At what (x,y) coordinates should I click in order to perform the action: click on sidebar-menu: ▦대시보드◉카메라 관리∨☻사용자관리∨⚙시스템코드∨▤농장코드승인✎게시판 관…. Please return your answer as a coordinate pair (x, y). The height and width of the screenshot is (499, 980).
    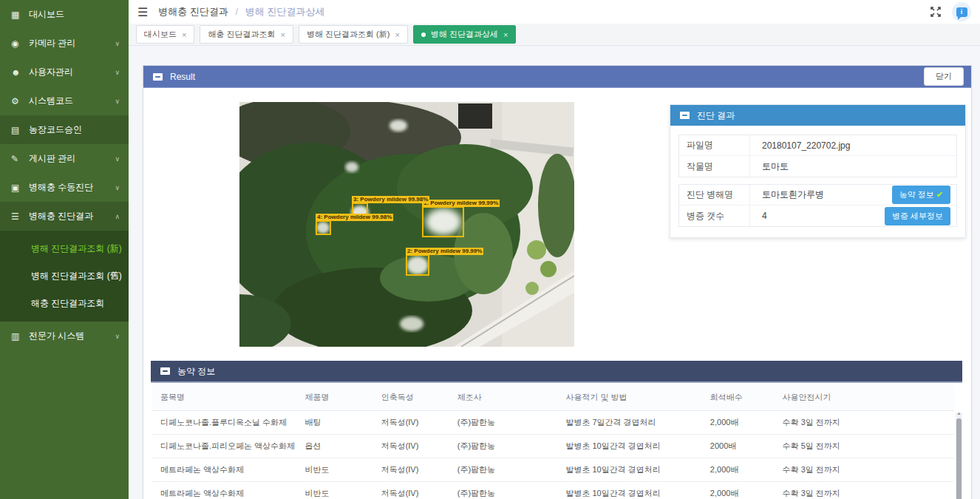
    Looking at the image, I should click on (64, 175).